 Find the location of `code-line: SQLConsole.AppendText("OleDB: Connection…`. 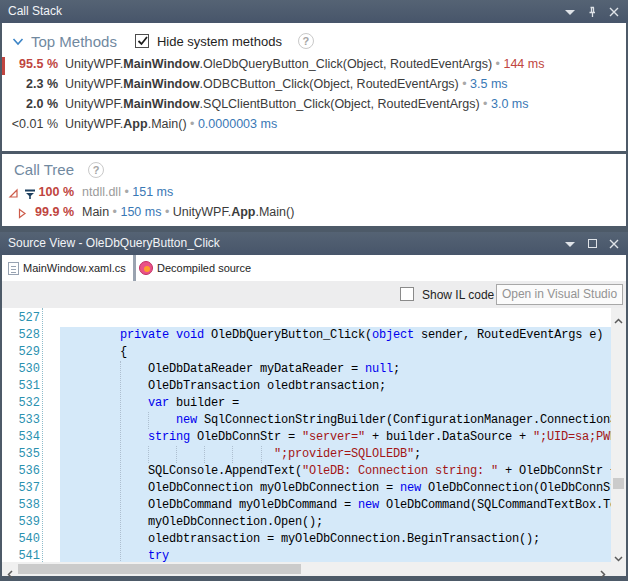

code-line: SQLConsole.AppendText("OleDB: Connection… is located at coordinates (345, 472).